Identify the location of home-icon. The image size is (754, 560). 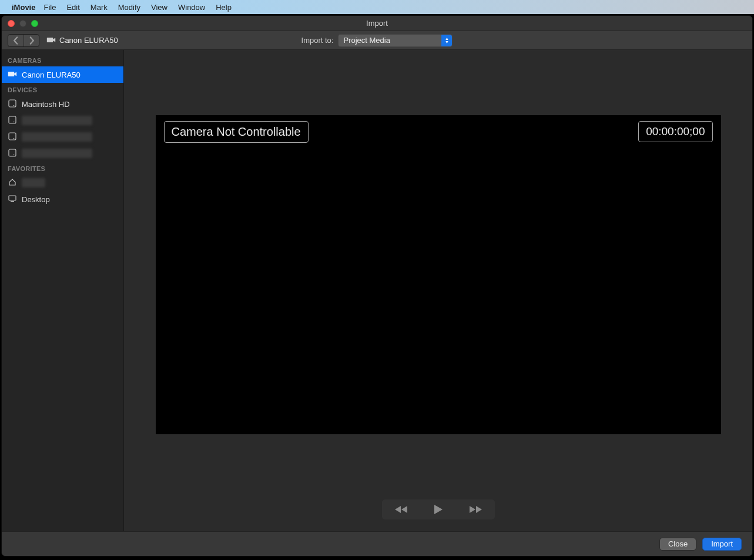
(12, 183).